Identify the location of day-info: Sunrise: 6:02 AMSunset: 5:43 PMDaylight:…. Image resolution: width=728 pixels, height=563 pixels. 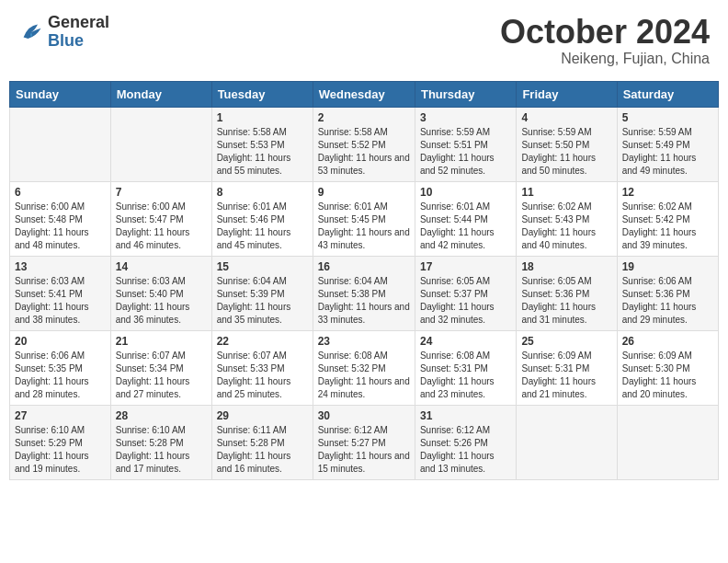
(566, 226).